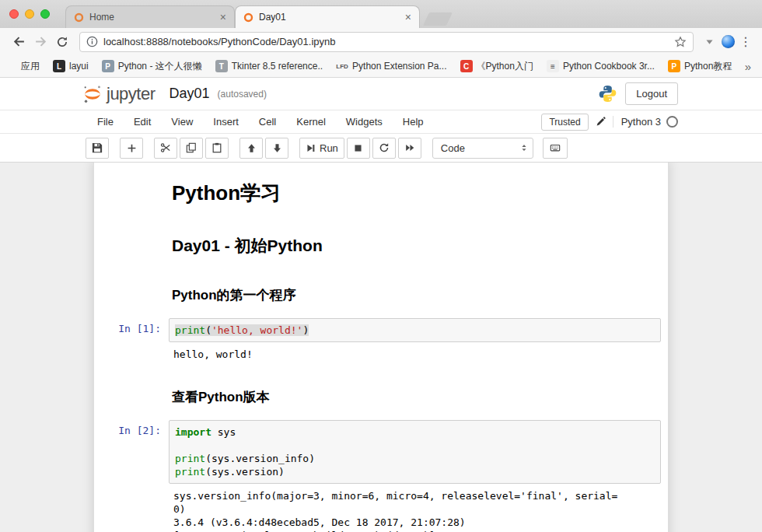 The width and height of the screenshot is (762, 532). What do you see at coordinates (438, 19) in the screenshot?
I see `new-tab-button` at bounding box center [438, 19].